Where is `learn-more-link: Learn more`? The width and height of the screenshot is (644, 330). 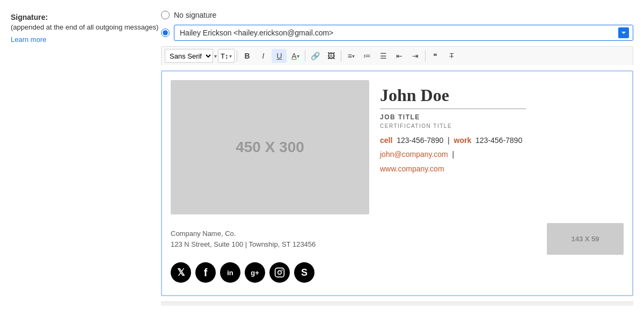
learn-more-link: Learn more is located at coordinates (28, 40).